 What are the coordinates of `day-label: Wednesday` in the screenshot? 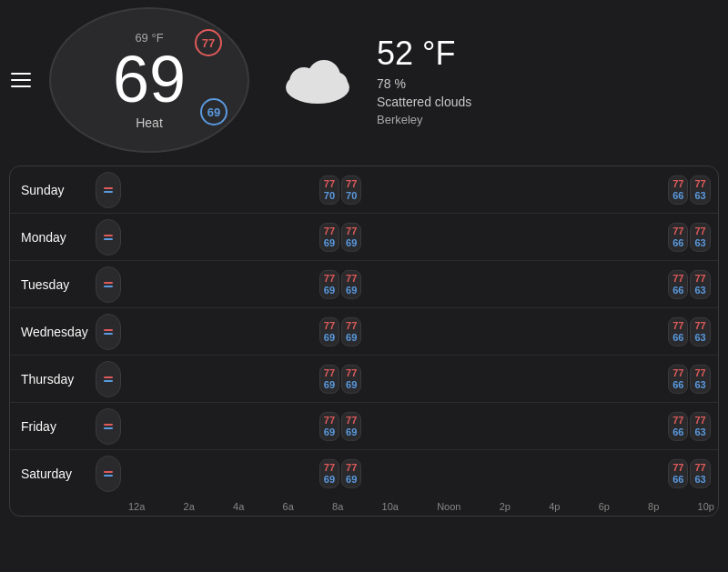 It's located at (51, 332).